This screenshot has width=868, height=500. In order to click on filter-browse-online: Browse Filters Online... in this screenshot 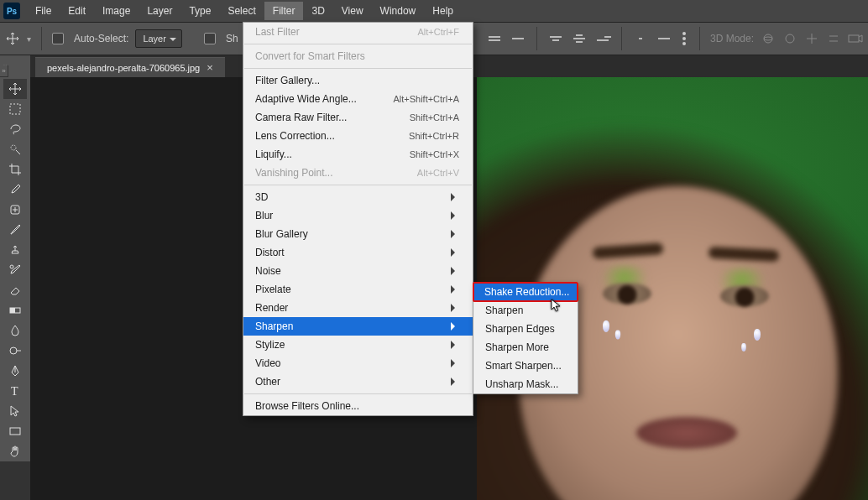, I will do `click(358, 406)`.